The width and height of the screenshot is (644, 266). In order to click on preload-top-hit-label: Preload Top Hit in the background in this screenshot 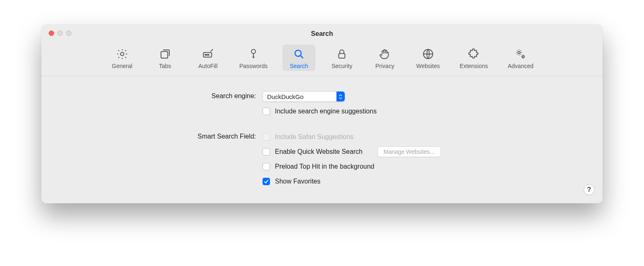, I will do `click(324, 167)`.